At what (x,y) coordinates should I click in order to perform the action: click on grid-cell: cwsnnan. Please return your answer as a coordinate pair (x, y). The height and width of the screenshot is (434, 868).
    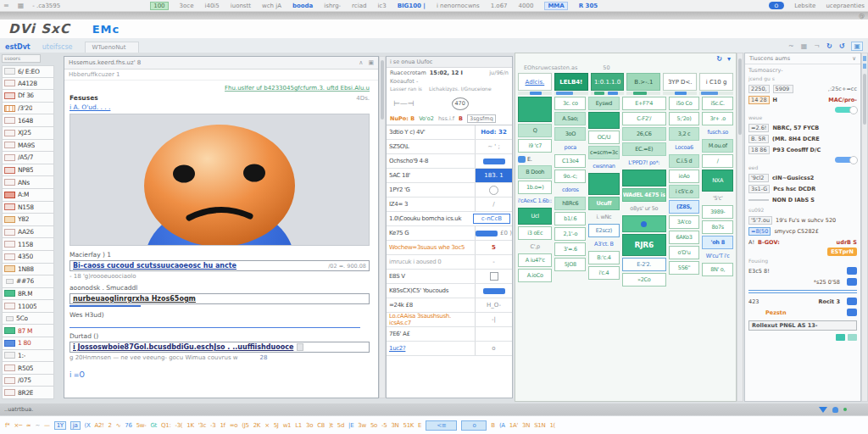
    Looking at the image, I should click on (604, 166).